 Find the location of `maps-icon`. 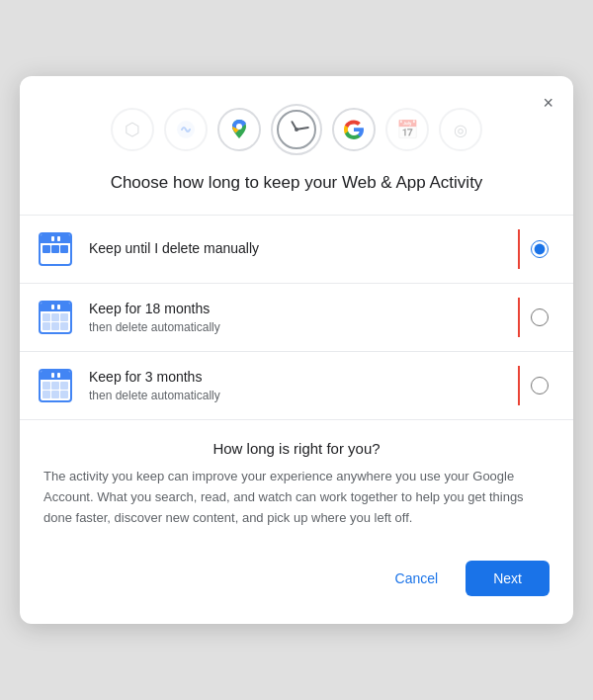

maps-icon is located at coordinates (239, 130).